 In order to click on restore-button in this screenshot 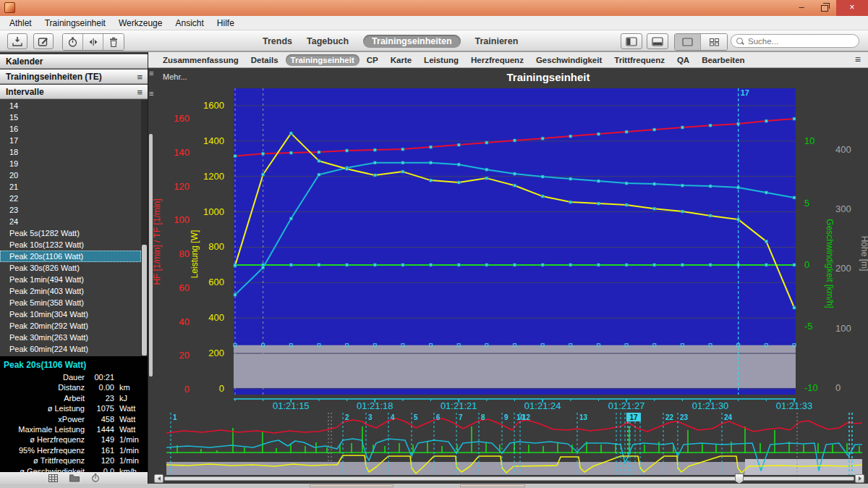, I will do `click(825, 8)`.